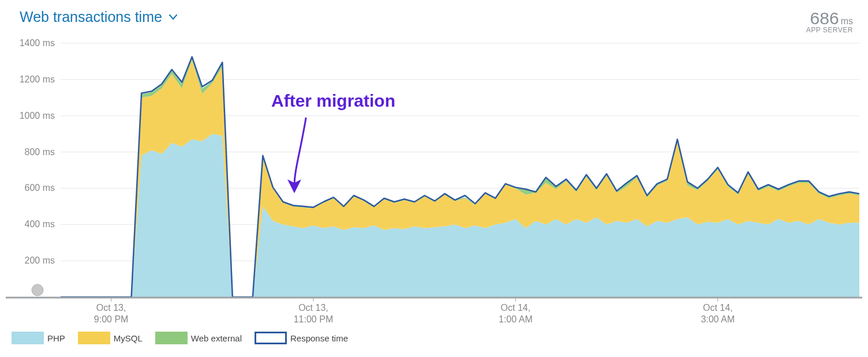 The image size is (868, 357). What do you see at coordinates (40, 224) in the screenshot?
I see `svg-text: 400 ms` at bounding box center [40, 224].